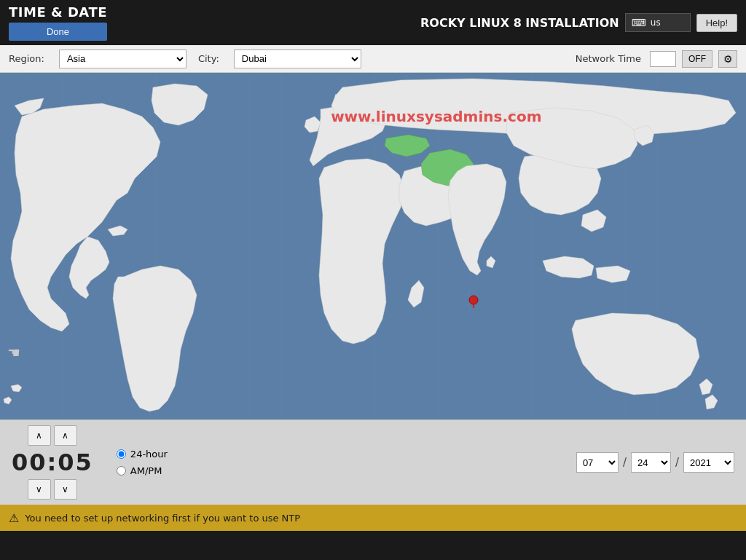 The height and width of the screenshot is (560, 746). Describe the element at coordinates (142, 462) in the screenshot. I see `format-controls: 24-hour AM/PM` at that location.